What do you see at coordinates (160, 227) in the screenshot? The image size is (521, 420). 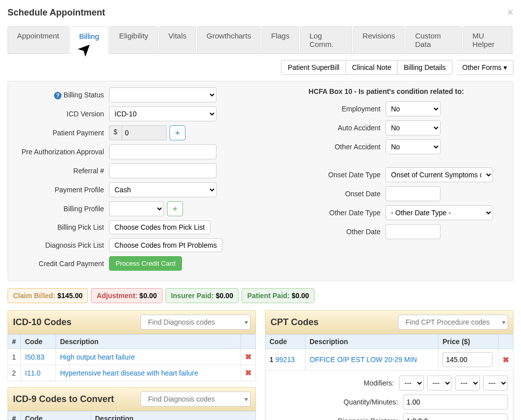 I see `billing-pick-button: Choose Codes from Pick List` at bounding box center [160, 227].